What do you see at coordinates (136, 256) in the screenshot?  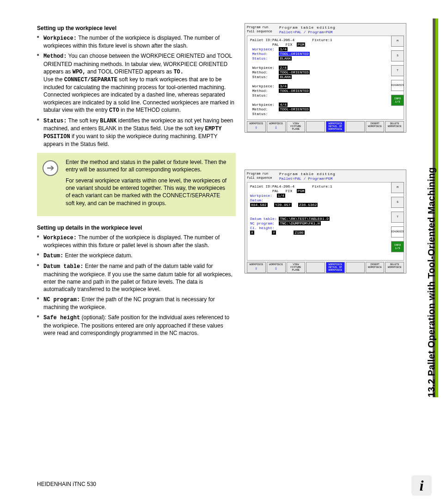 I see `list-item: Datum: Enter the workpiece datum.` at bounding box center [136, 256].